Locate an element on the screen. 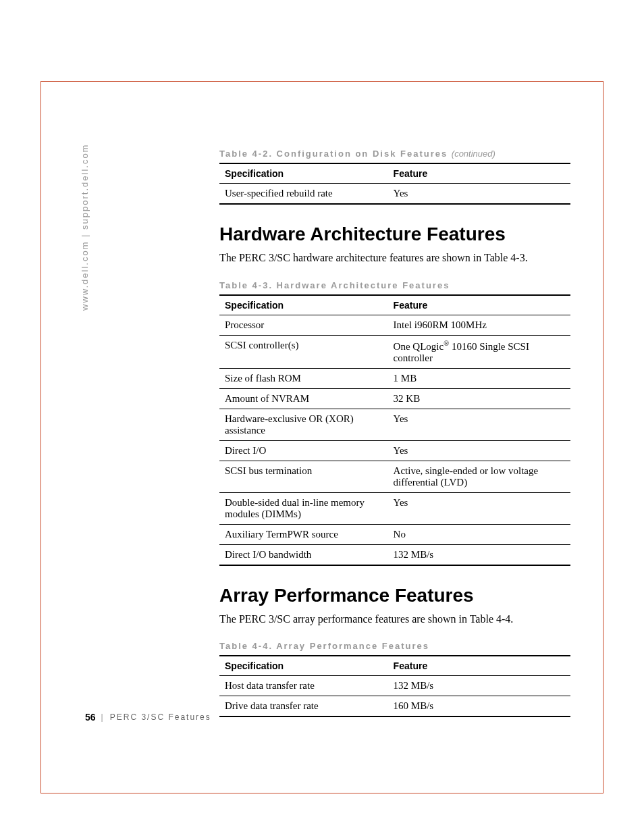 The width and height of the screenshot is (644, 834). table-4-2-continued: (continued) is located at coordinates (474, 154).